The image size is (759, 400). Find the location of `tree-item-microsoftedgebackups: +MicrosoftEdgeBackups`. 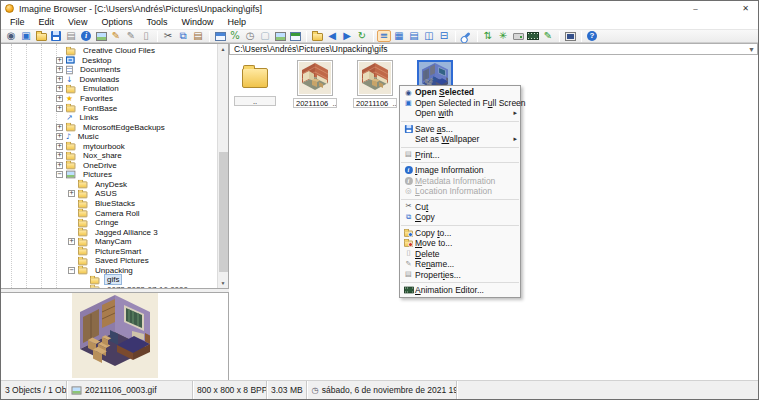

tree-item-microsoftedgebackups: +MicrosoftEdgeBackups is located at coordinates (109, 127).